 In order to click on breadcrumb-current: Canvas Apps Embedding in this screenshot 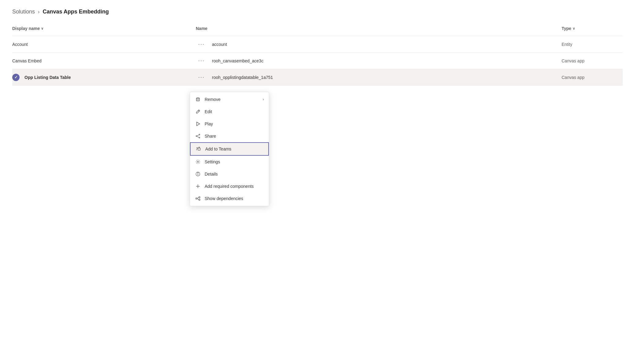, I will do `click(76, 12)`.